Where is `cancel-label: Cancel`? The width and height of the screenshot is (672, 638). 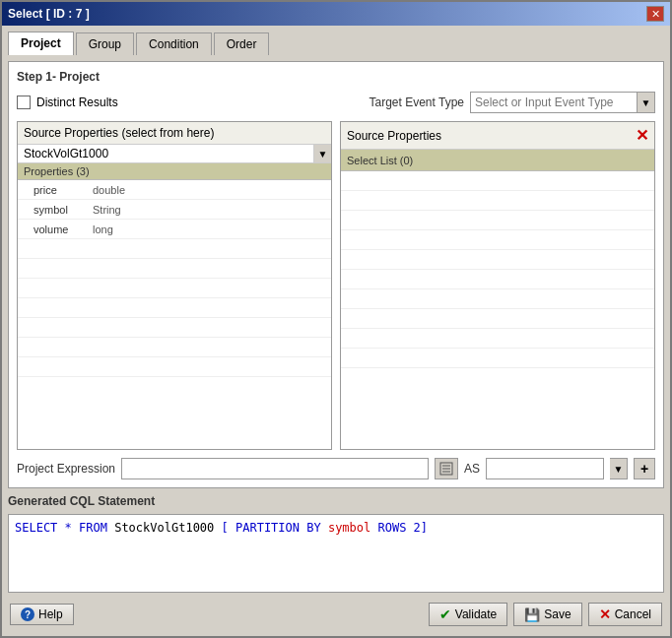 cancel-label: Cancel is located at coordinates (633, 614).